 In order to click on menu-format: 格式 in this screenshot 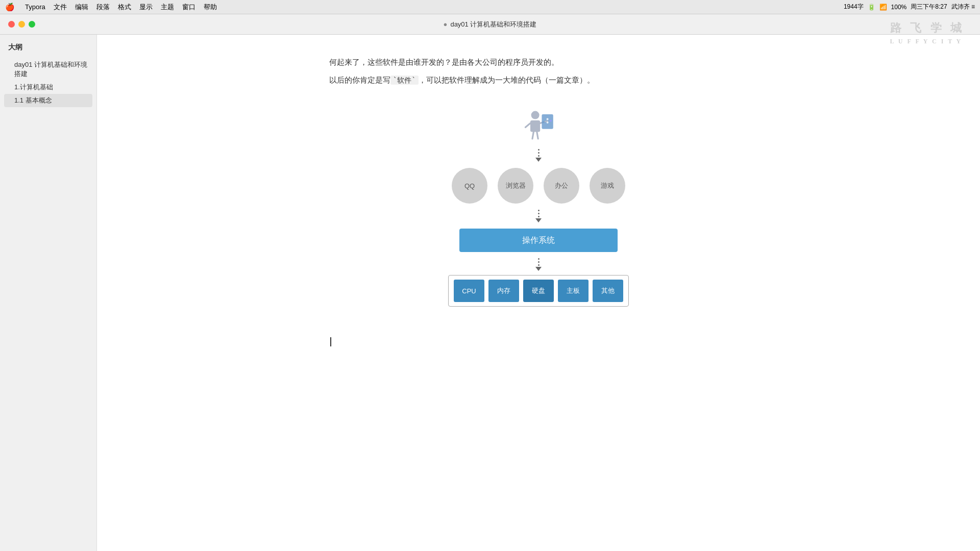, I will do `click(125, 7)`.